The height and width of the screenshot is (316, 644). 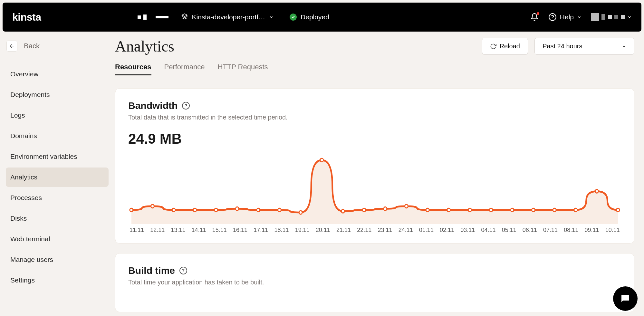 I want to click on x-tick: 09:11, so click(x=591, y=230).